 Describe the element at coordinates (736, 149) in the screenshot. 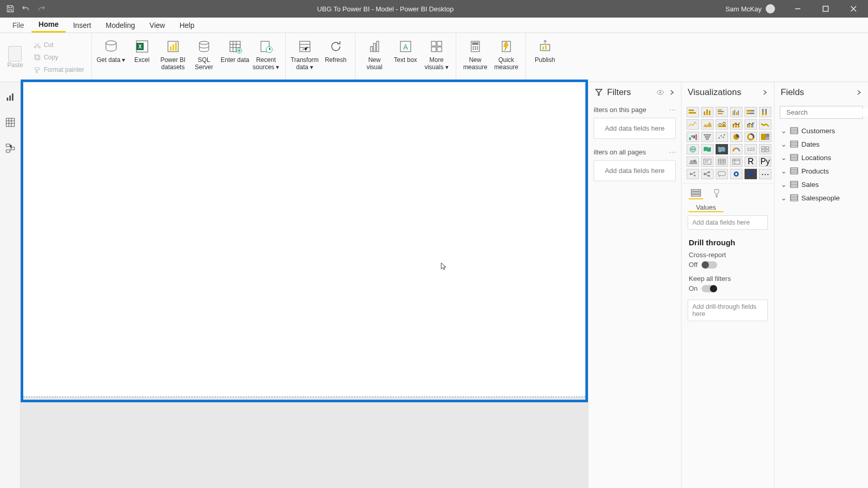

I see `viz-gauge` at that location.